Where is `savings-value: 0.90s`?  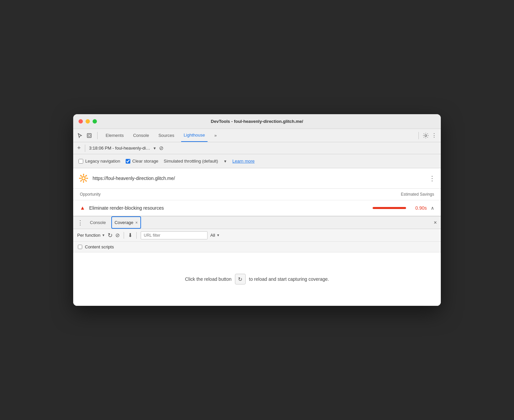 savings-value: 0.90s is located at coordinates (418, 208).